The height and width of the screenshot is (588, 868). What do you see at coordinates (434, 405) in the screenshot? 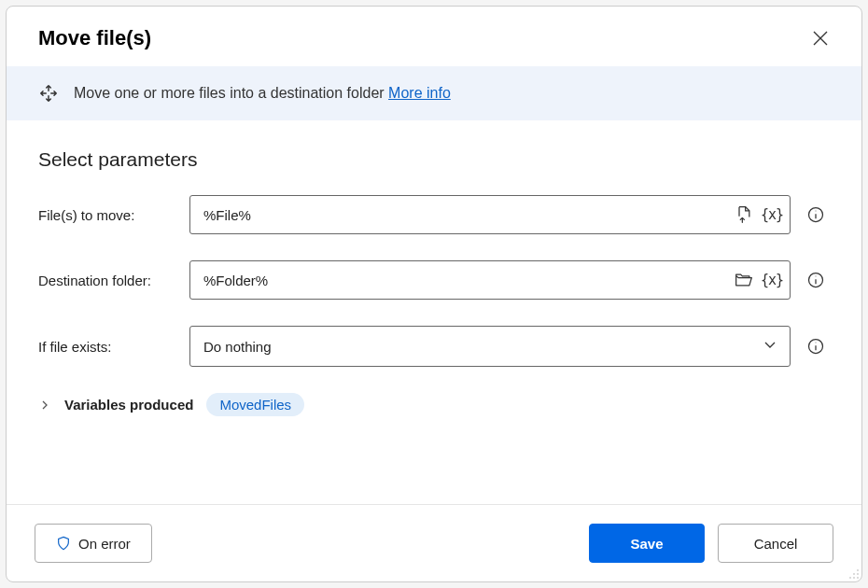
I see `variables-produced-row: Variables produced MovedFiles` at bounding box center [434, 405].